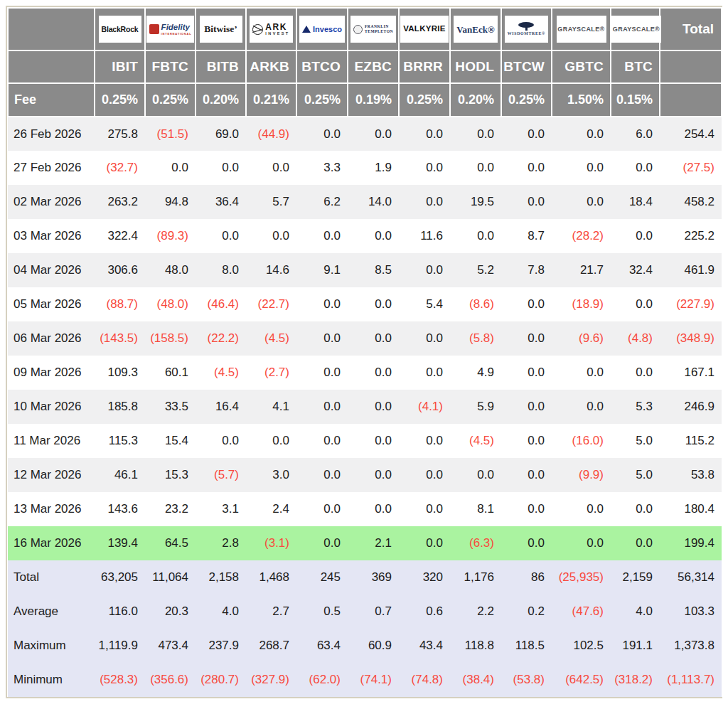 This screenshot has height=709, width=728. I want to click on cell: 14.0, so click(373, 202).